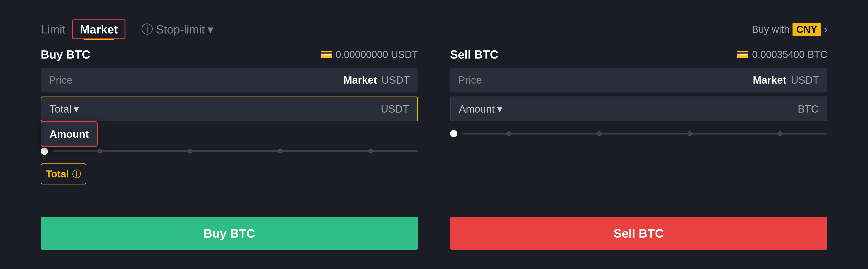  I want to click on buy-col-header: Buy BTC 💳 0.00000000 USDT, so click(229, 55).